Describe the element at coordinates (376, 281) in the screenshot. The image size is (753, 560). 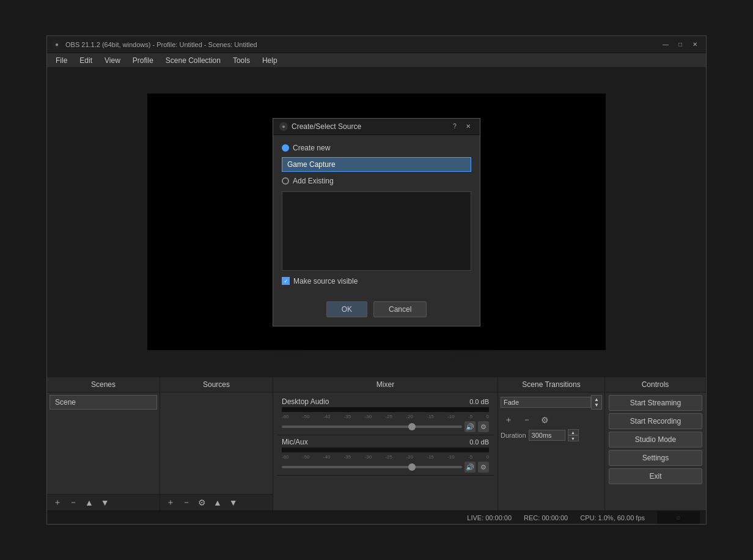
I see `make-visible-row: ✓ Make source visible` at that location.